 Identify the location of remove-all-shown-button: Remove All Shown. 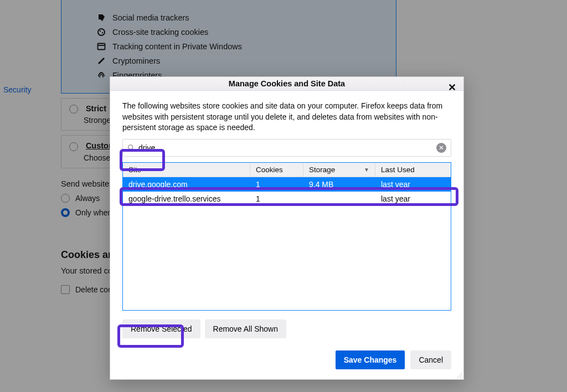
(246, 329).